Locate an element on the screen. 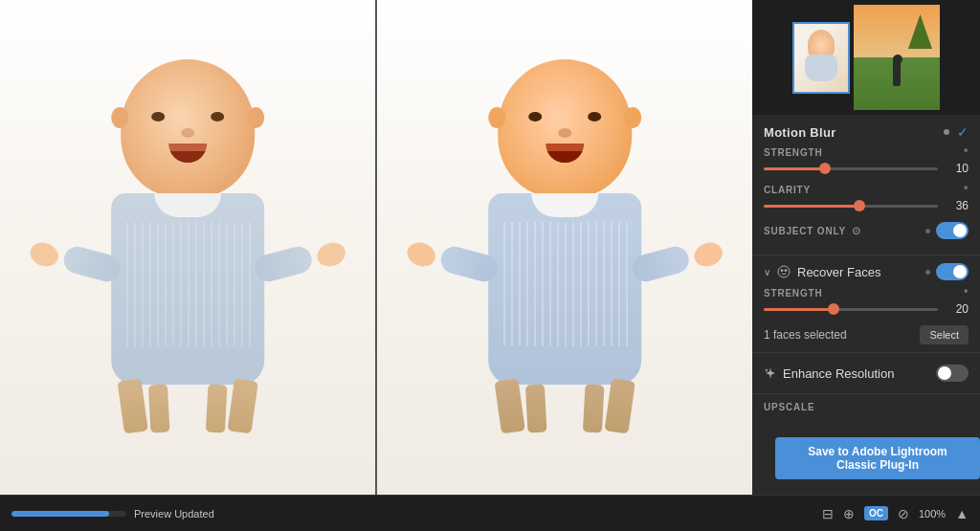 The width and height of the screenshot is (980, 531). strength-label: STRENGTH * is located at coordinates (866, 153).